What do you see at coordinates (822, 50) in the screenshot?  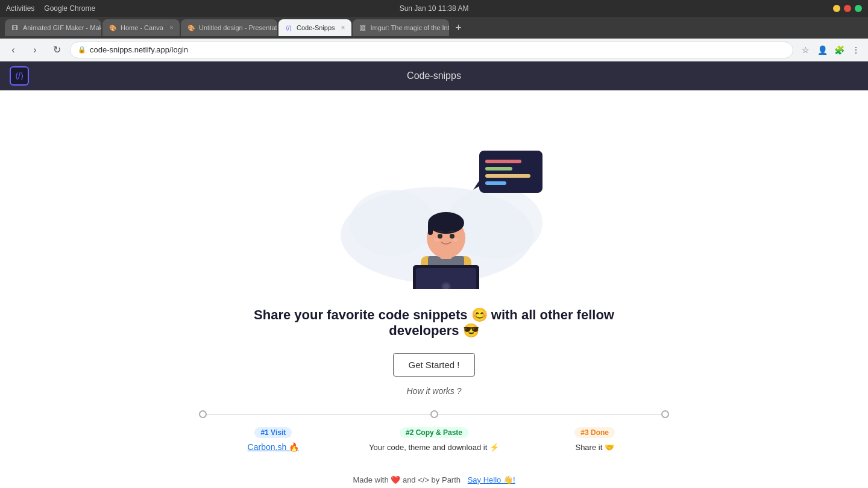 I see `profile-icon: 👤` at bounding box center [822, 50].